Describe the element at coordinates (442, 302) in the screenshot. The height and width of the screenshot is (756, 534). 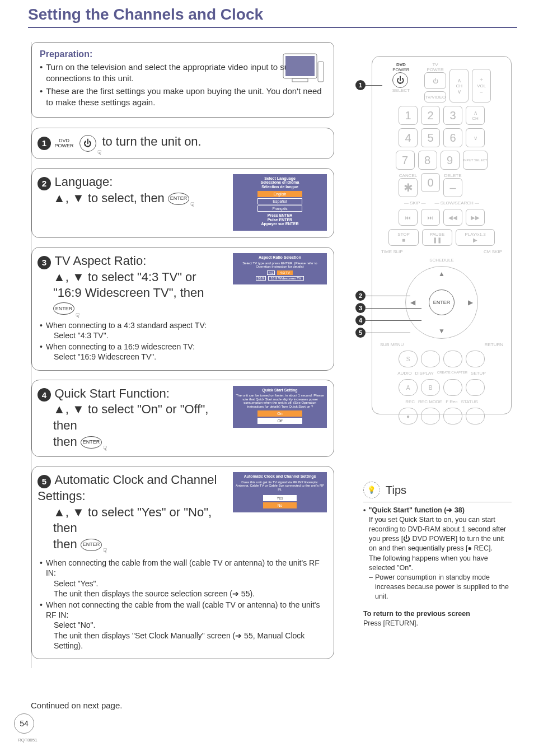
I see `enter-button: ENTER` at that location.